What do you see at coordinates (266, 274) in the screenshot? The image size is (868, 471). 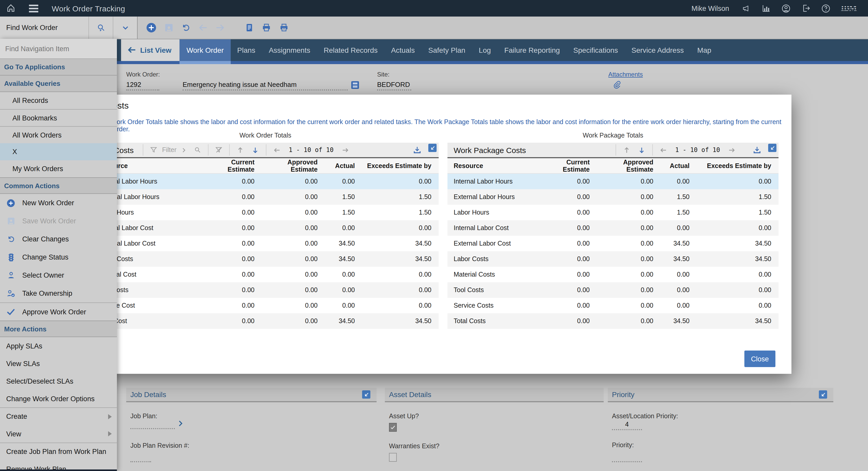 I see `table-row: Material Cost0.000.000.000.00` at bounding box center [266, 274].